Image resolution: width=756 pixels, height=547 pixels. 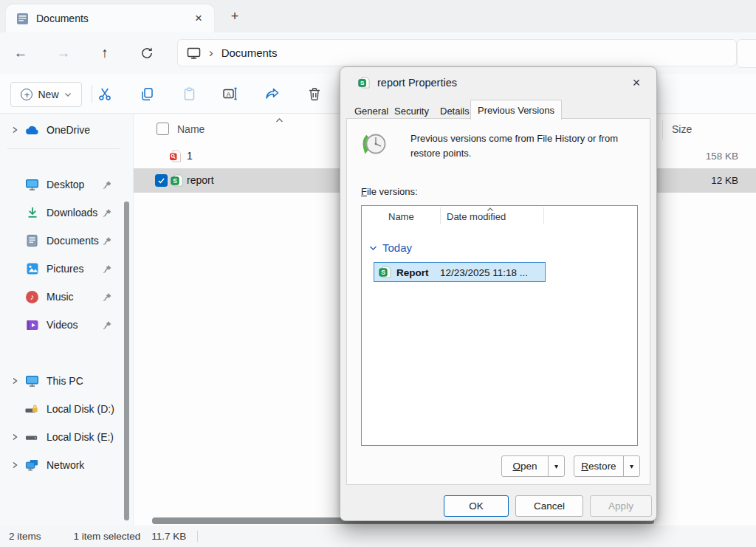 What do you see at coordinates (746, 53) in the screenshot?
I see `search-box` at bounding box center [746, 53].